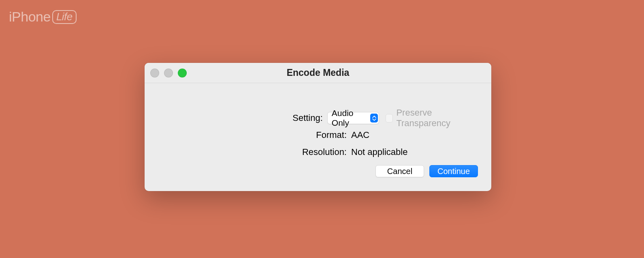 This screenshot has height=258, width=644. I want to click on setting-row: Setting: Audio Only Preserve Transparenc…, so click(318, 118).